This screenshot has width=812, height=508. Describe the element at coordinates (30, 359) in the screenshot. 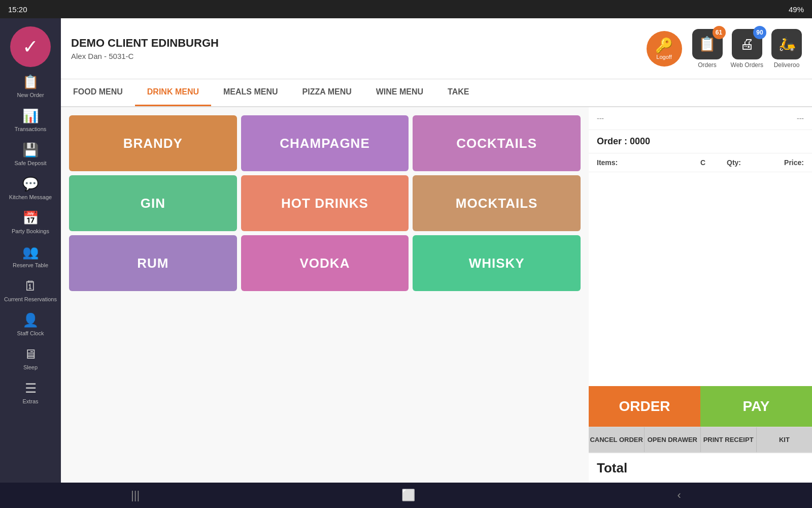

I see `sidebar-item-sleep: 🖥 Sleep` at that location.